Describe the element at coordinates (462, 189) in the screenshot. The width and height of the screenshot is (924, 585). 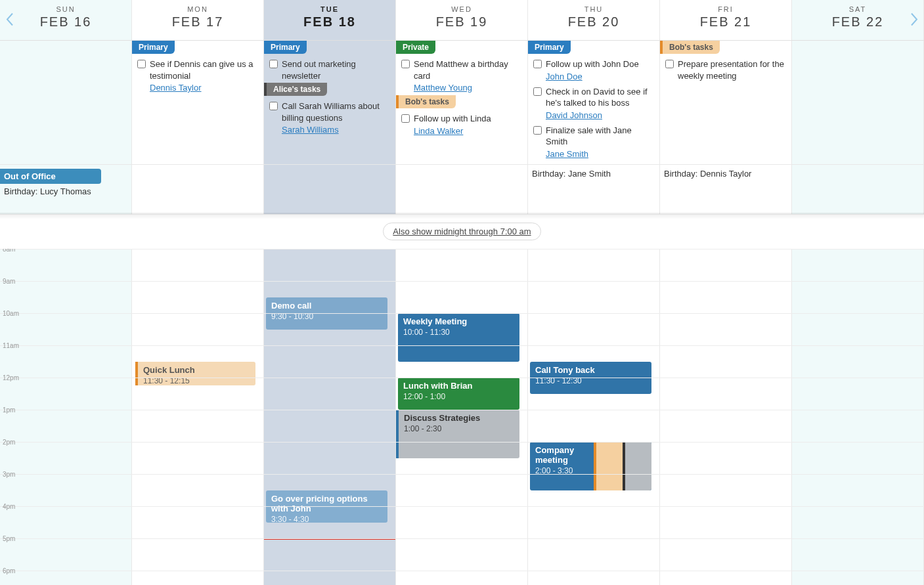
I see `allday-cell-wed` at that location.